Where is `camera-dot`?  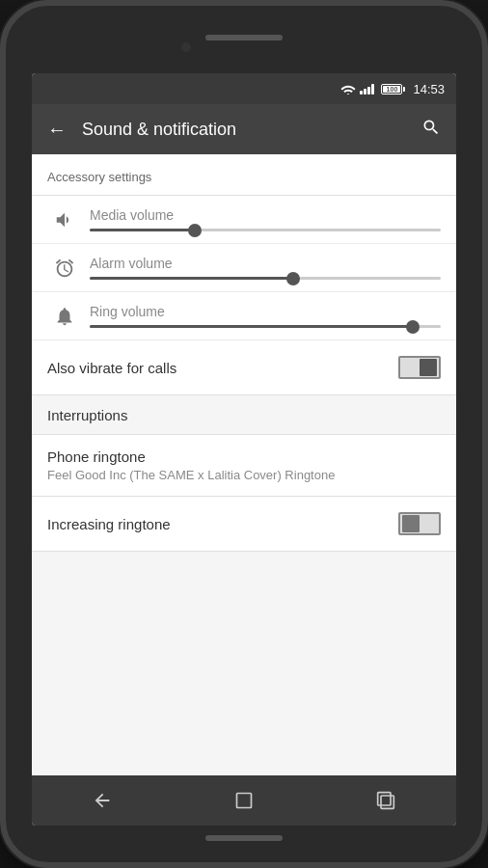 camera-dot is located at coordinates (186, 47).